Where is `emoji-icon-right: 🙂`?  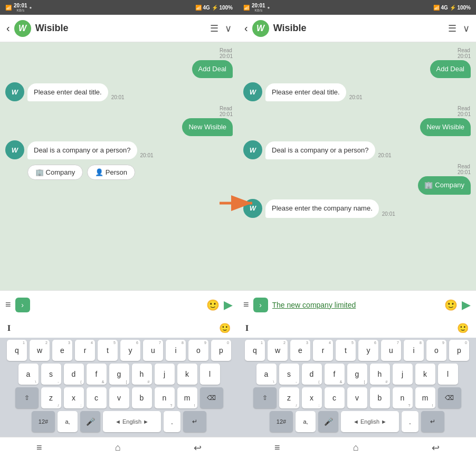
emoji-icon-right: 🙂 is located at coordinates (463, 328).